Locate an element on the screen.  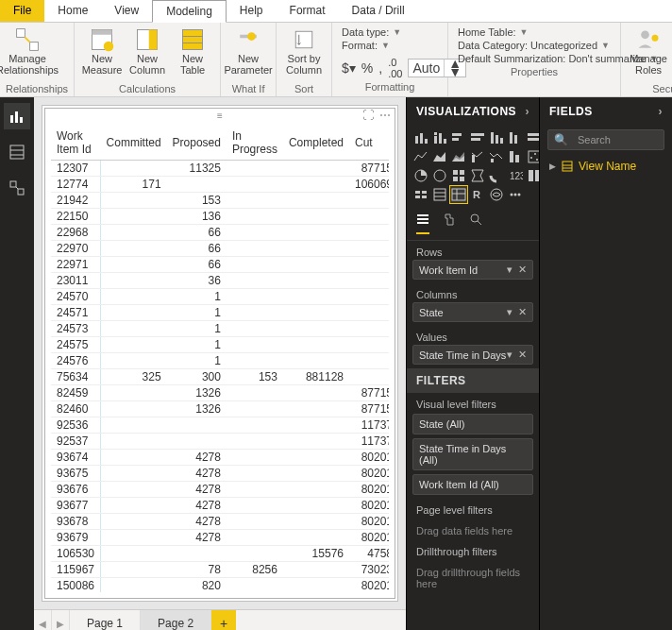
viz-type-icon: 123 is located at coordinates (515, 176).